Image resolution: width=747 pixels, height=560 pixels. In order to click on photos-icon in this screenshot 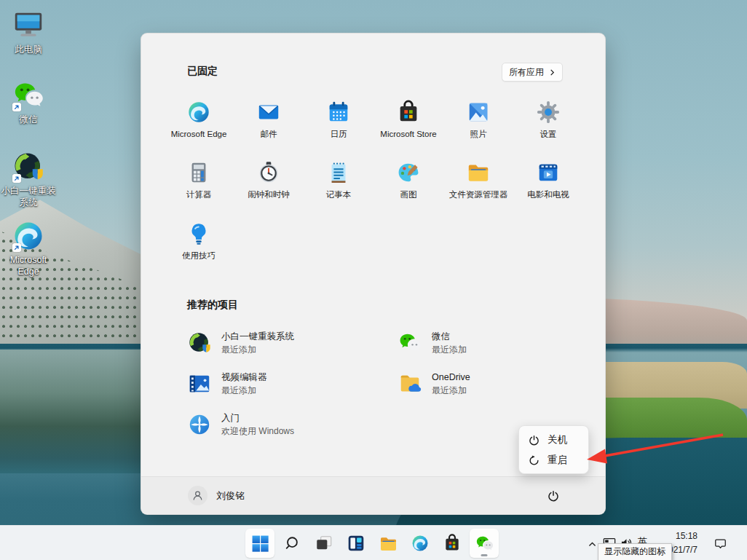, I will do `click(478, 112)`.